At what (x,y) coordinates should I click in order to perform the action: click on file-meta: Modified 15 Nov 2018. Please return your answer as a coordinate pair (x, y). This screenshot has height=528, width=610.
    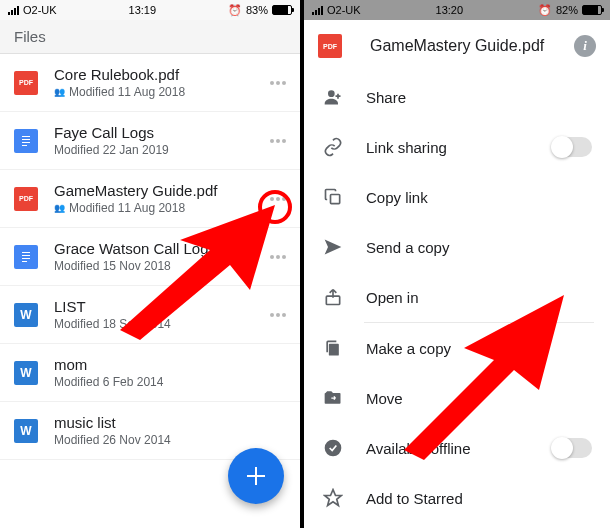
    Looking at the image, I should click on (112, 266).